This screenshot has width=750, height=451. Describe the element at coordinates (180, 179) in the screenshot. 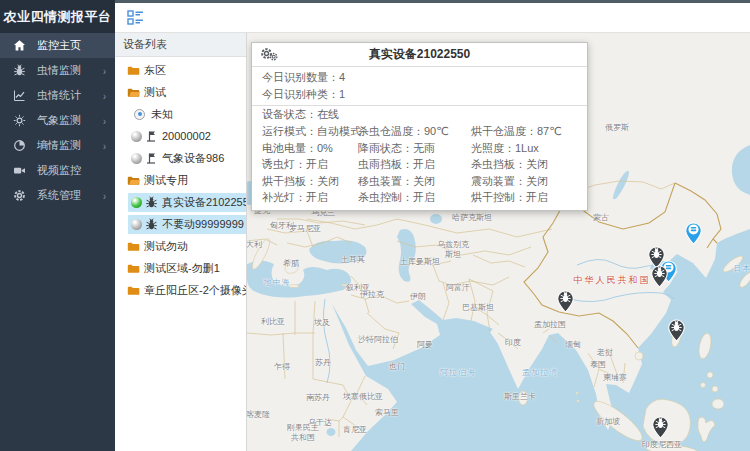

I see `device-tree: 东区测试未知20000002气象设备986测试专用真实设备21022550不要动…` at that location.